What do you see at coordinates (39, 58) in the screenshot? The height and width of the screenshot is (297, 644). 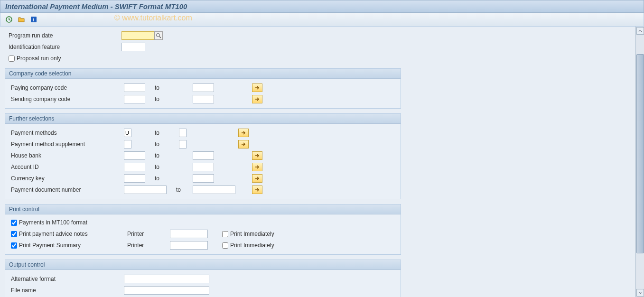 I see `proposal-run-label: Proposal run only` at bounding box center [39, 58].